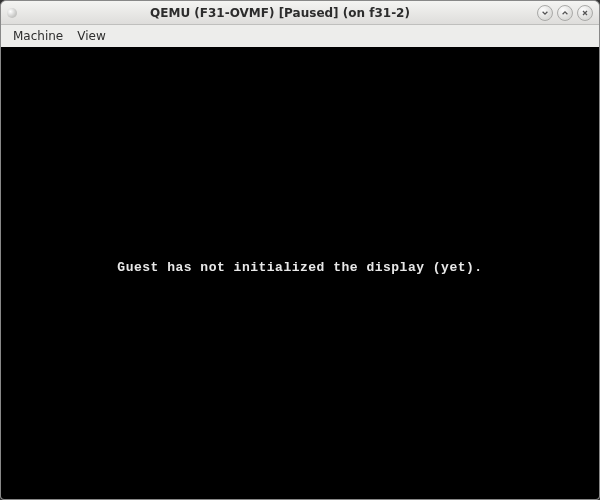  What do you see at coordinates (565, 13) in the screenshot?
I see `maximize-button` at bounding box center [565, 13].